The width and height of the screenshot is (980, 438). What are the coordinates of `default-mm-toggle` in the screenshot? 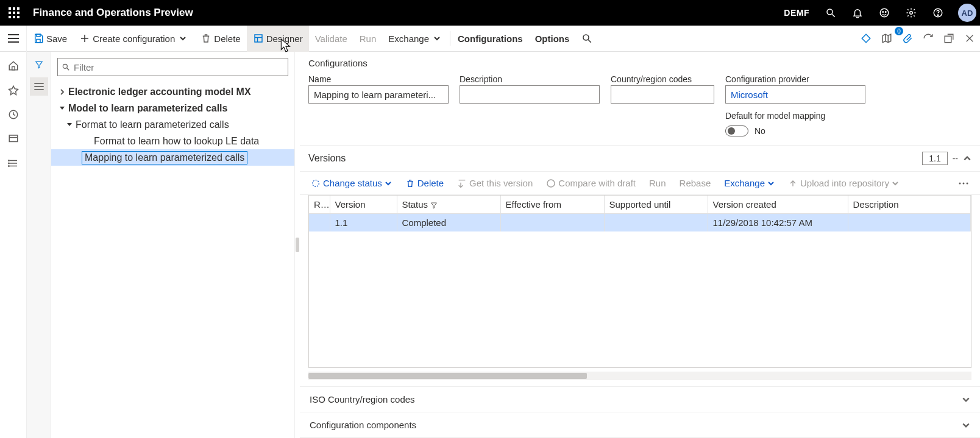 It's located at (737, 131).